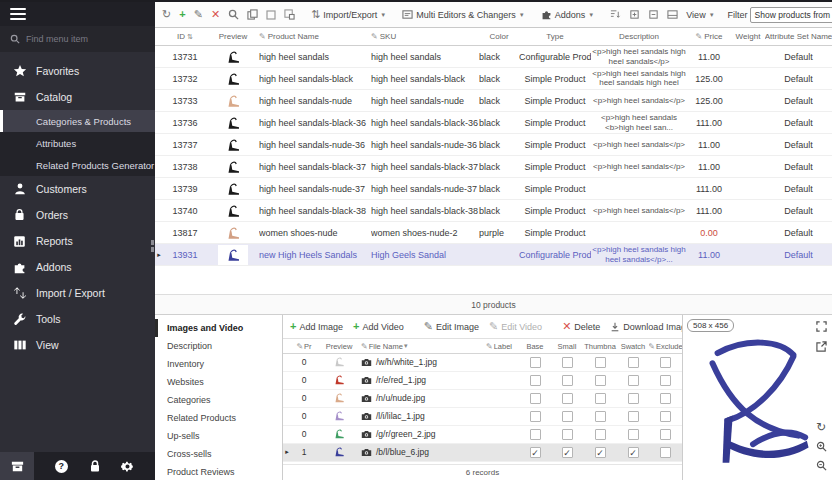 The width and height of the screenshot is (832, 480). What do you see at coordinates (153, 246) in the screenshot?
I see `panel-resize-handle` at bounding box center [153, 246].